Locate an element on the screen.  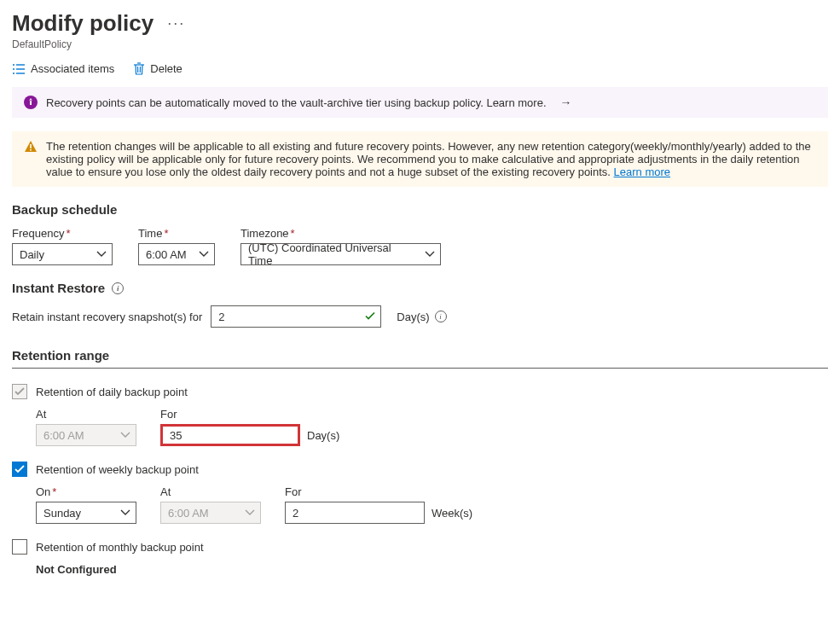
command-bar: Associated items Delete is located at coordinates (420, 68).